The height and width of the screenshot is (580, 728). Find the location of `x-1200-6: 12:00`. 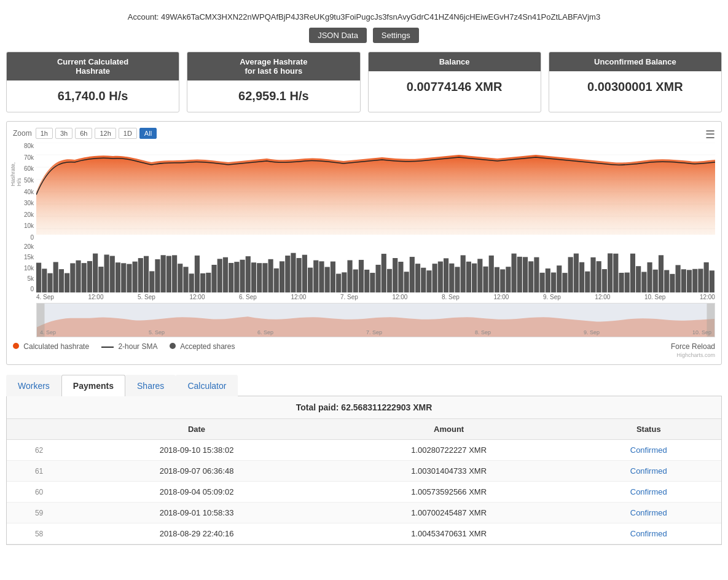

x-1200-6: 12:00 is located at coordinates (602, 297).